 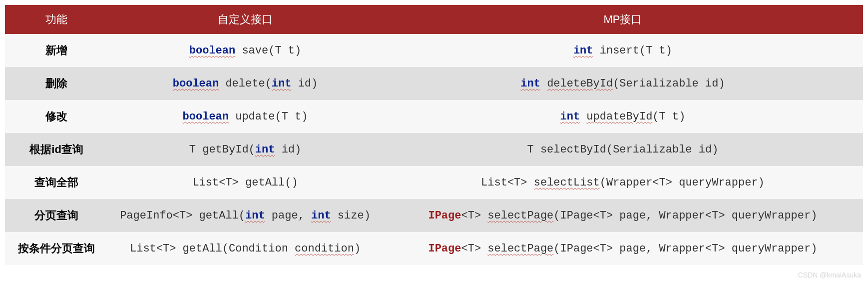 What do you see at coordinates (56, 116) in the screenshot?
I see `feature-cell: 修改` at bounding box center [56, 116].